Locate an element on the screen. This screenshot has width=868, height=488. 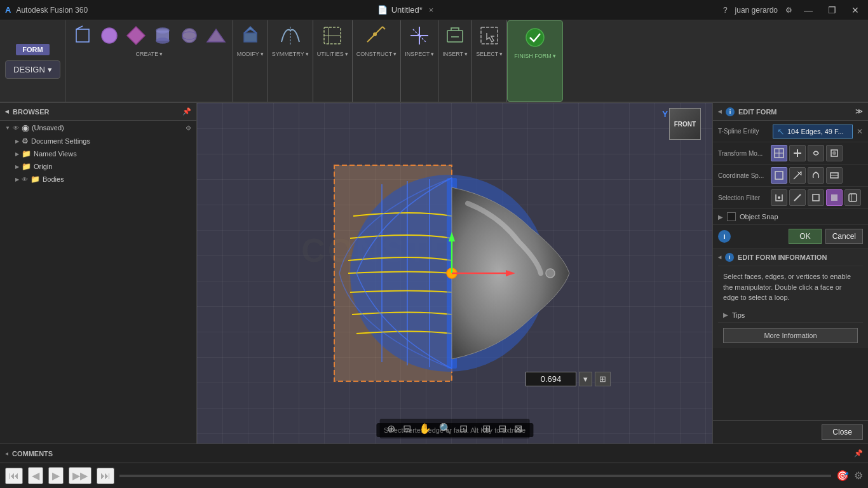
collapse-ef-btn: ◂ is located at coordinates (720, 112).